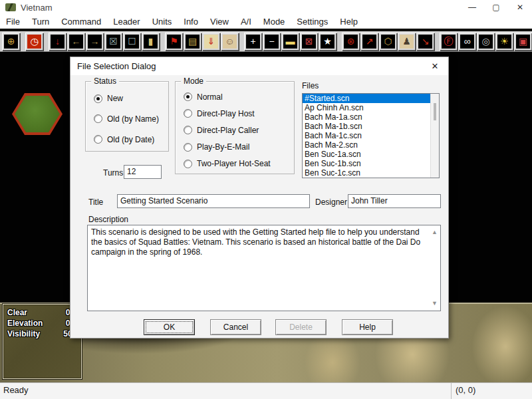 The height and width of the screenshot is (399, 532). I want to click on title-input: Getting Started Scenario, so click(213, 201).